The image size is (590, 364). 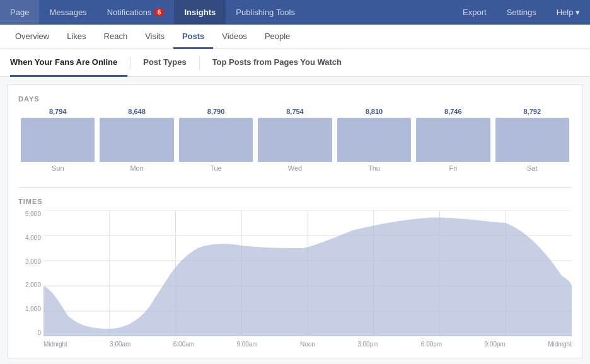 What do you see at coordinates (453, 111) in the screenshot?
I see `day-value-fri: 8,746` at bounding box center [453, 111].